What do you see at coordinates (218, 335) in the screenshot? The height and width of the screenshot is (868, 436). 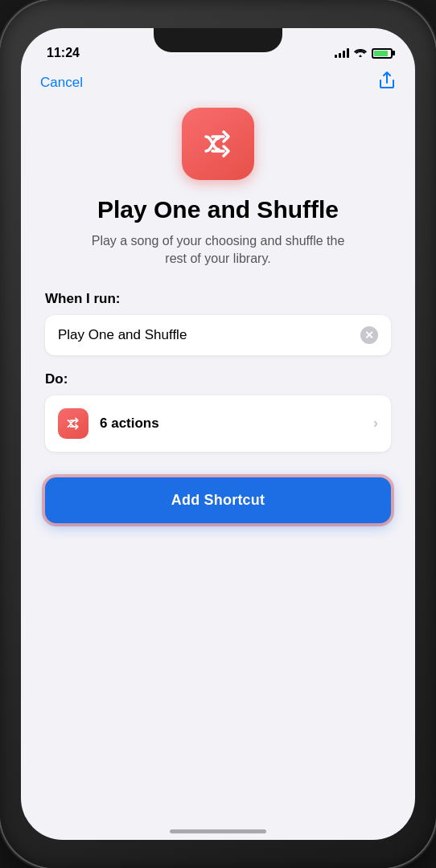 I see `shortcut-name-input-wrap: Play One and Shuffle ✕` at bounding box center [218, 335].